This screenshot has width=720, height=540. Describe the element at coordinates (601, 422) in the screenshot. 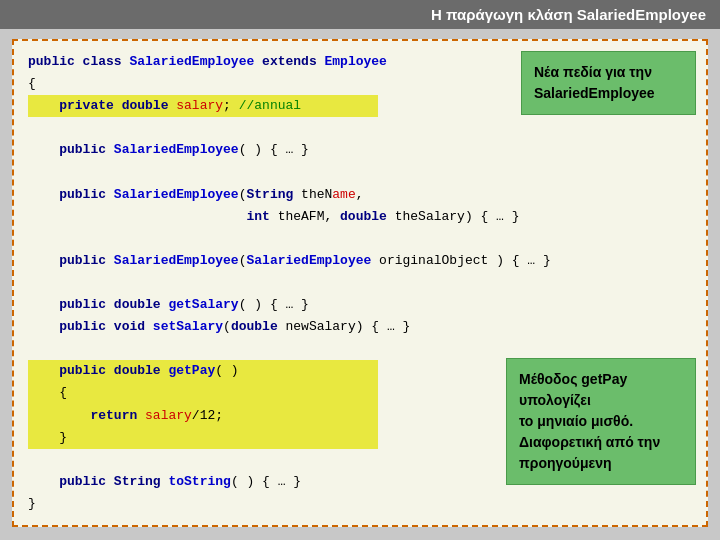

I see `note-bottom: Μέθοδος getPay υπολογίζει το μηνιαίο μισ…` at that location.